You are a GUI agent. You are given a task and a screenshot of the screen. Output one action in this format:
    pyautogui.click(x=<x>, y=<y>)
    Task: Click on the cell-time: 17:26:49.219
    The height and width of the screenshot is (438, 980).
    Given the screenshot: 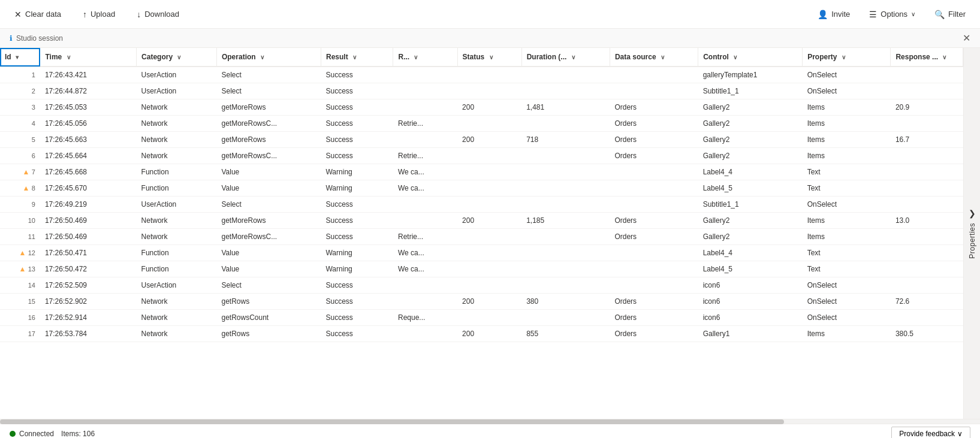 What is the action you would take?
    pyautogui.click(x=89, y=205)
    